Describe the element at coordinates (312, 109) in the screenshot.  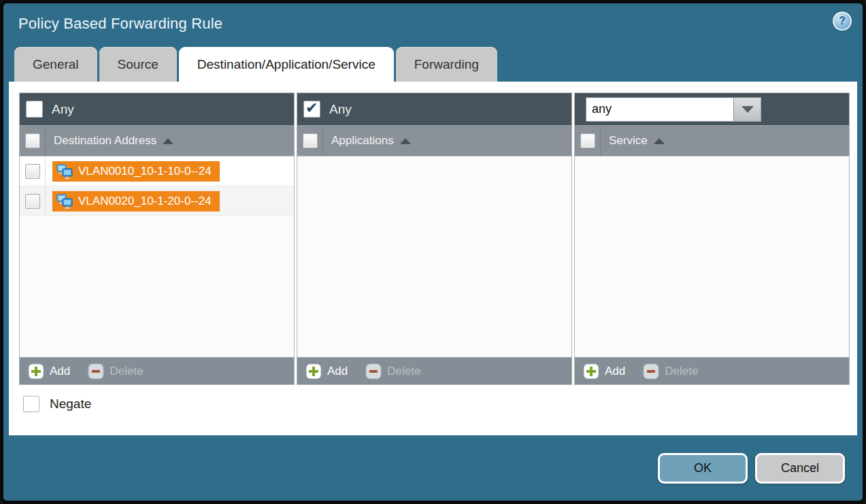
I see `applications-any-checkbox` at that location.